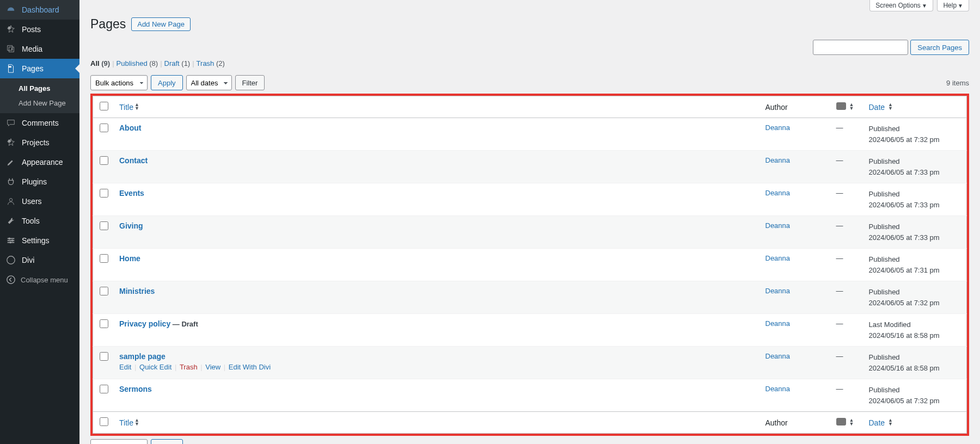 The height and width of the screenshot is (444, 980). Describe the element at coordinates (136, 389) in the screenshot. I see `page-title-link: Sermons` at that location.